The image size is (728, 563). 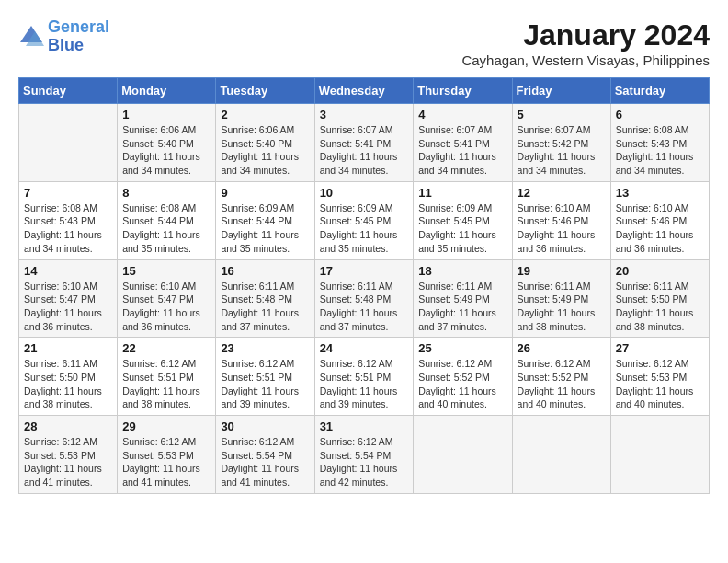 I want to click on day-number: 28, so click(x=68, y=427).